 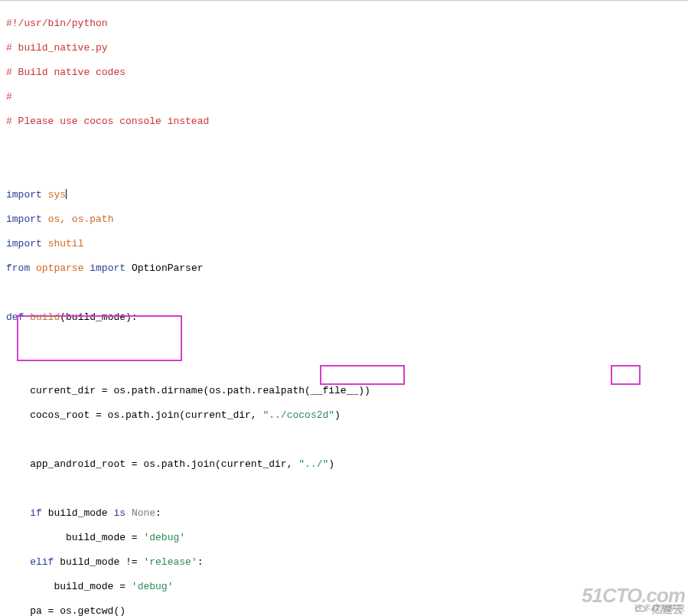 I want to click on keyword-from: from, so click(x=18, y=268).